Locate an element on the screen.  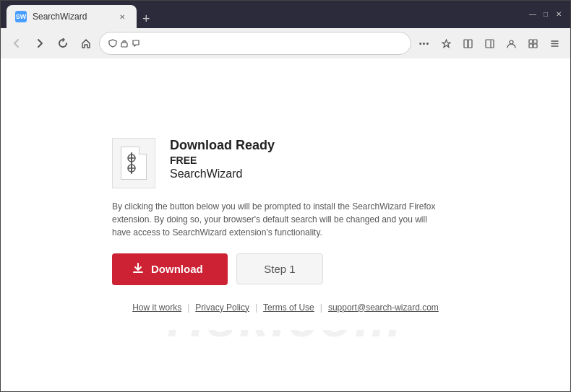
description-text: By clicking the button below you will be… is located at coordinates (278, 219).